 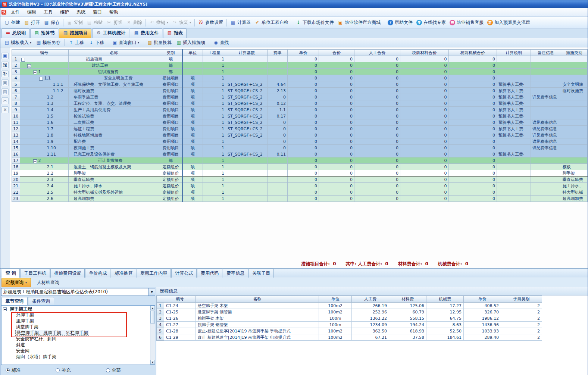 I want to click on tree-item-outer-scaffold: 外脚手架, so click(x=78, y=315).